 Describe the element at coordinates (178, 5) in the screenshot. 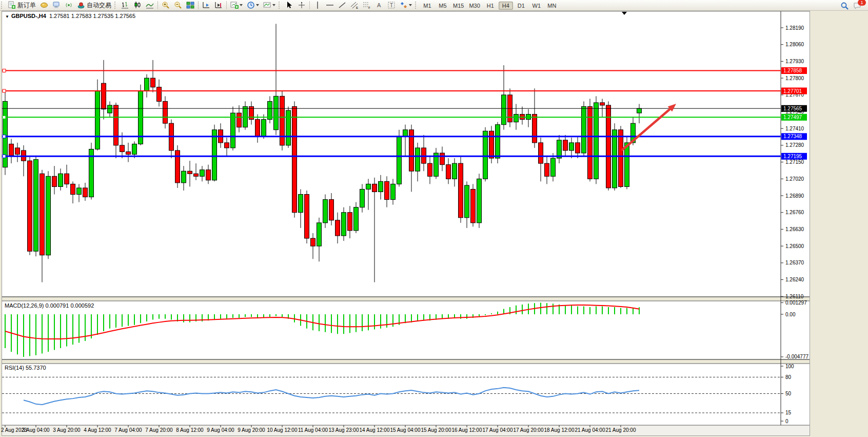

I see `zoom-out-button` at that location.